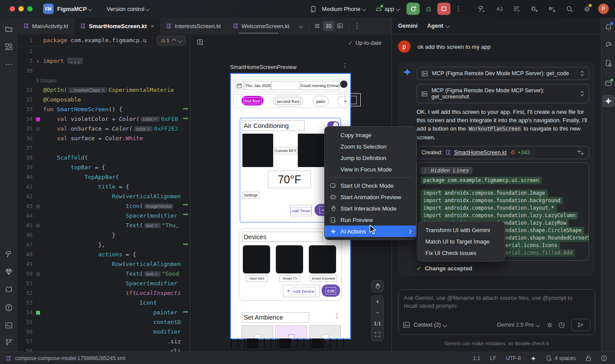 The height and width of the screenshot is (364, 615). I want to click on debug-button, so click(428, 9).